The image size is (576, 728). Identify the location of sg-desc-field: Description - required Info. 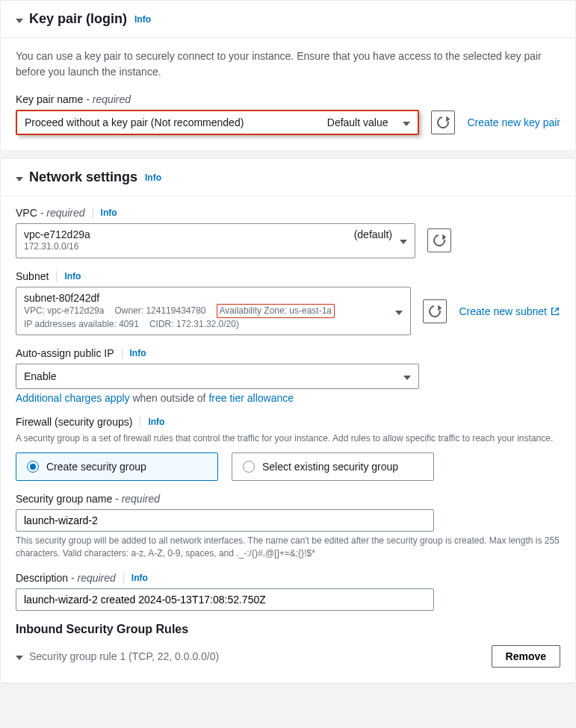
(288, 591).